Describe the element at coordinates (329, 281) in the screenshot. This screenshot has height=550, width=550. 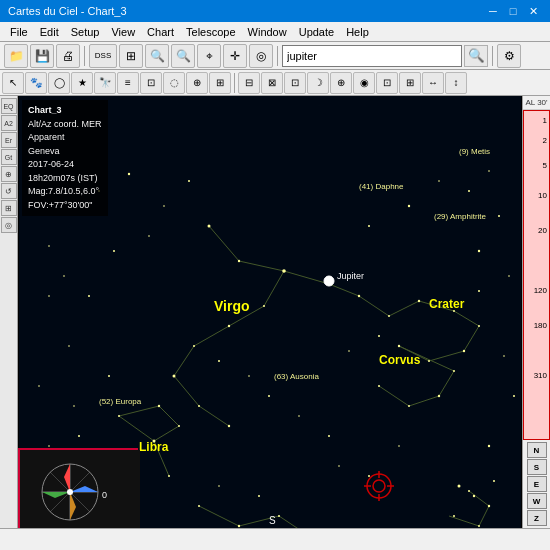
I see `jupiter-marker` at that location.